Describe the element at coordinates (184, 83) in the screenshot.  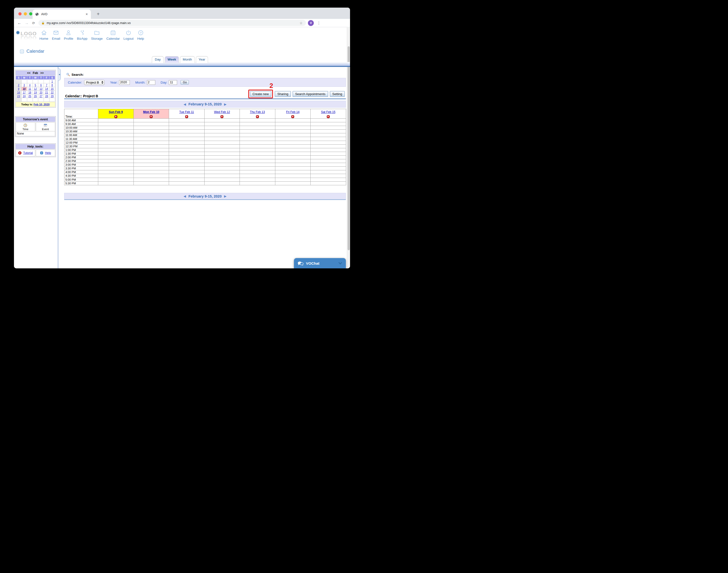
I see `go-button: Go` at that location.